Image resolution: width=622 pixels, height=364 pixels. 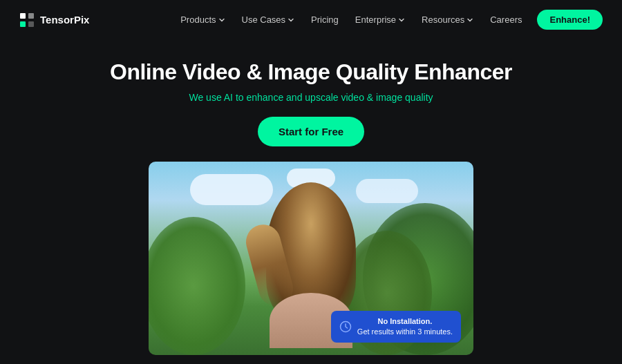 I want to click on clock-icon, so click(x=346, y=327).